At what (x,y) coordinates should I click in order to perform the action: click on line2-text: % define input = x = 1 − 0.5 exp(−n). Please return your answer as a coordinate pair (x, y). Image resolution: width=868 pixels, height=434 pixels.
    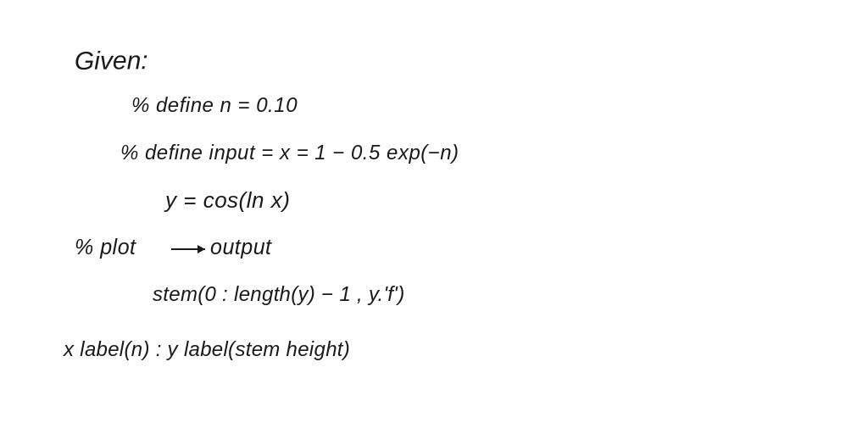
    Looking at the image, I should click on (290, 153).